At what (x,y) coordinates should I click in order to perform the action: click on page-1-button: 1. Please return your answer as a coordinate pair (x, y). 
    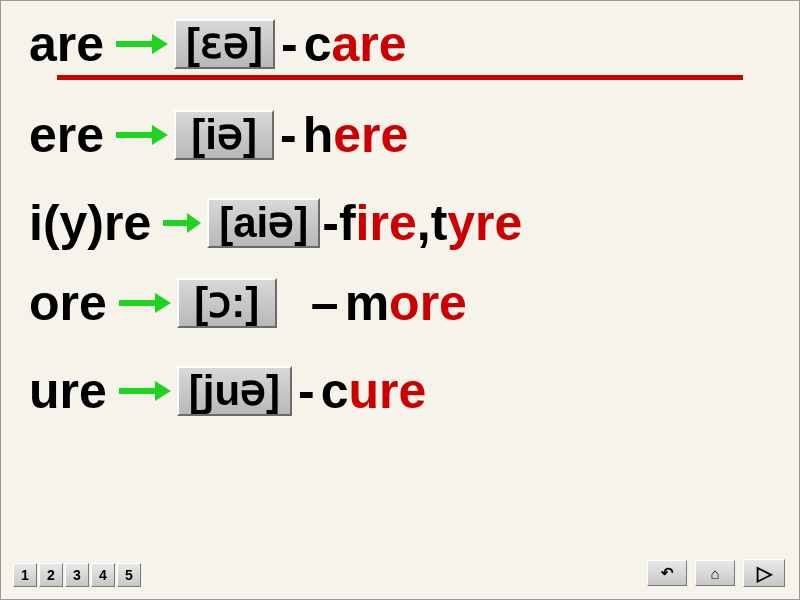
    Looking at the image, I should click on (25, 575).